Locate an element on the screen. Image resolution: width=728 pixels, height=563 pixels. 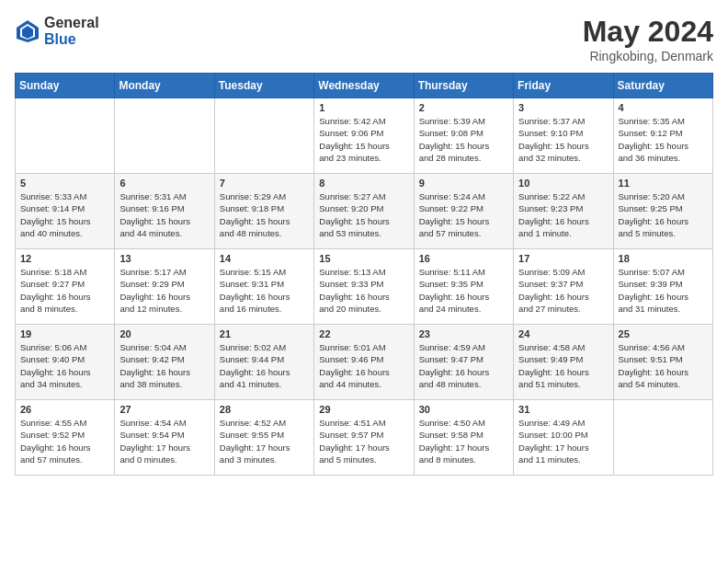
weekday-header: Wednesday is located at coordinates (364, 86).